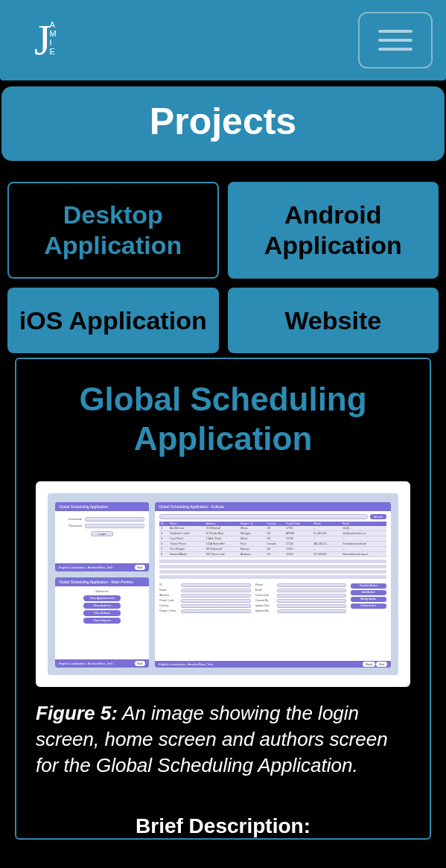 Image resolution: width=446 pixels, height=868 pixels. What do you see at coordinates (102, 536) in the screenshot?
I see `mock-login-panel: Global Scheduling Application Username P…` at bounding box center [102, 536].